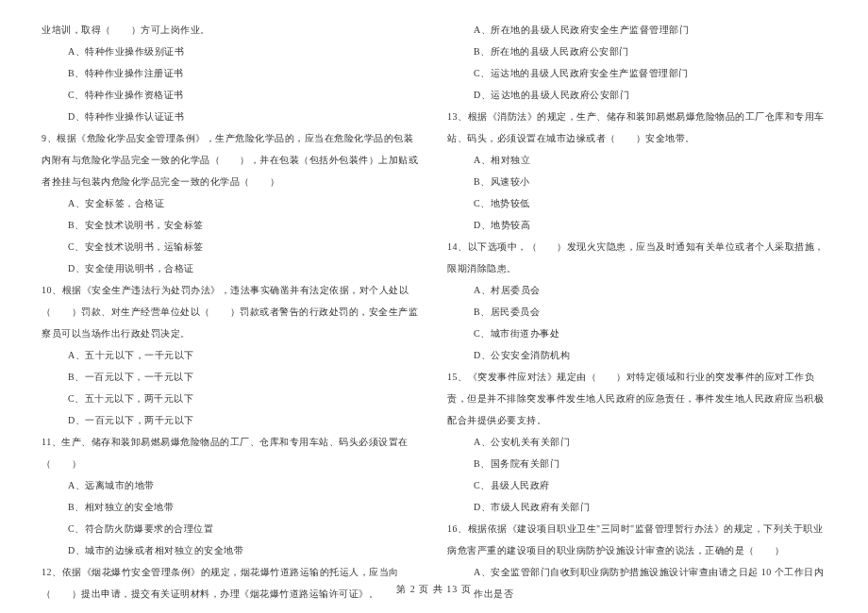 The height and width of the screenshot is (613, 868). I want to click on q16-text: 16、根据依据《建设项目职业卫生"三同时"监督管理暂行办法》的规定，下列关于职业…, so click(637, 539).